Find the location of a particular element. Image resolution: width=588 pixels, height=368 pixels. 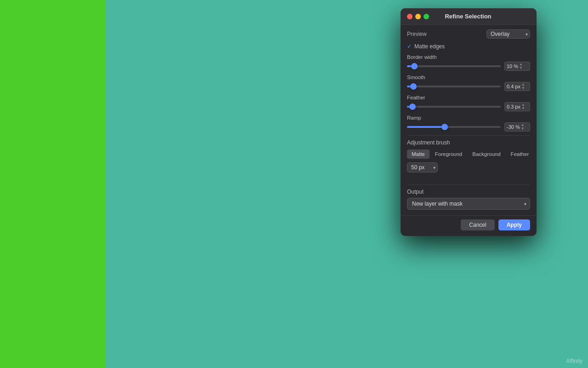

ramp-value-box: -30 % ▲ ▼ is located at coordinates (517, 127).